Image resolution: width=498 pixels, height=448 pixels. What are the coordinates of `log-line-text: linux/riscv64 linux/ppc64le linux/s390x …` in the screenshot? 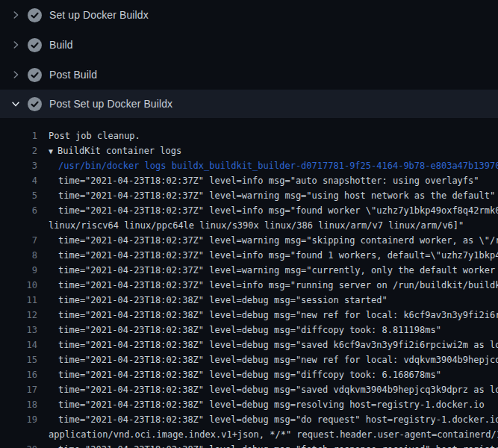 It's located at (267, 225).